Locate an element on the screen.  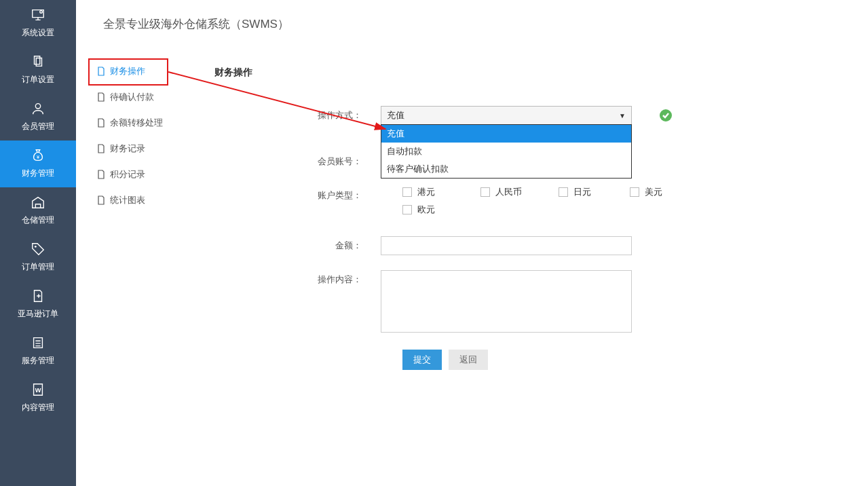
subnav-label: 统计图表 is located at coordinates (128, 200).